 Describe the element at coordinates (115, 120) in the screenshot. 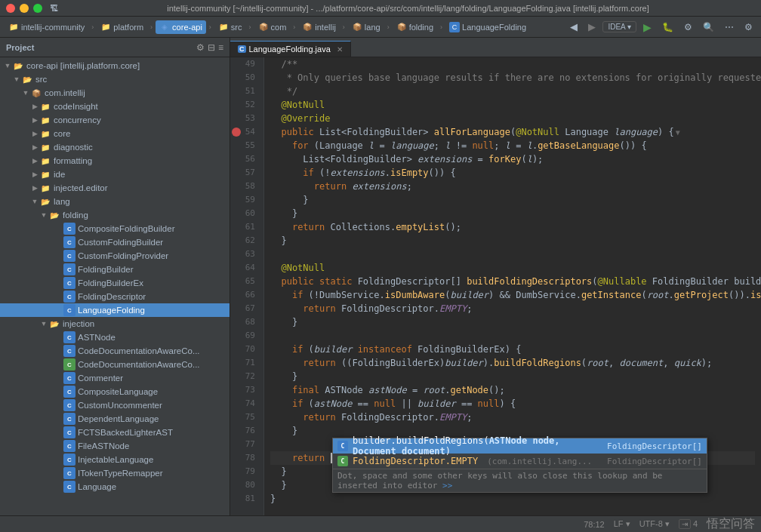

I see `tree-item-concurrency: ▶ 📁 concurrency` at that location.